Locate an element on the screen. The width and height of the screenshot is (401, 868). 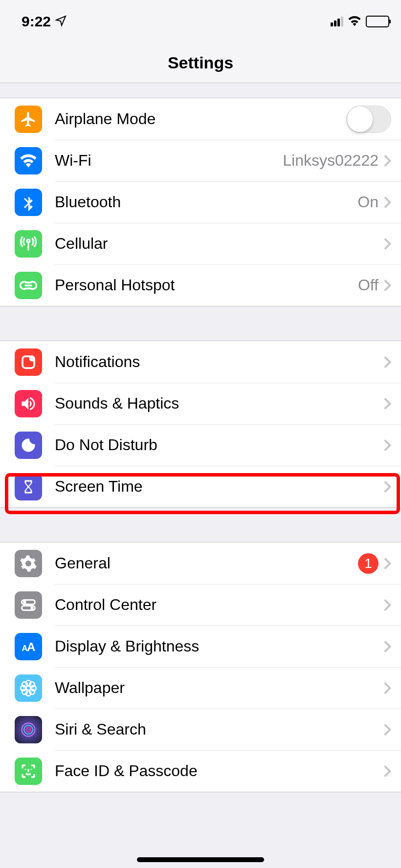
row-label: Airplane Mode is located at coordinates (200, 119).